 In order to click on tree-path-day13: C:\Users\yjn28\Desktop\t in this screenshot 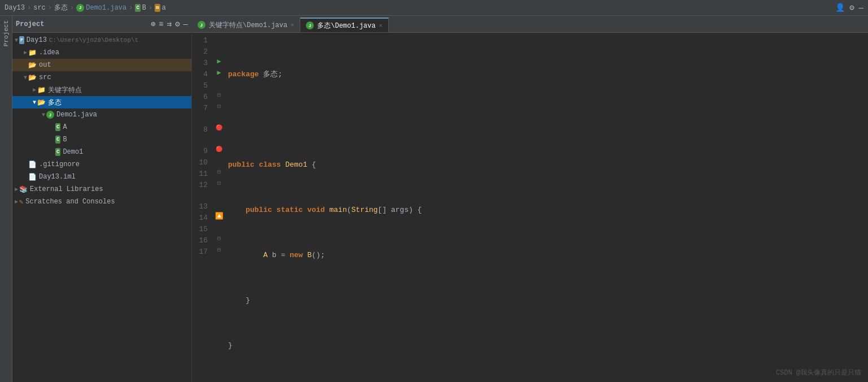, I will do `click(94, 40)`.